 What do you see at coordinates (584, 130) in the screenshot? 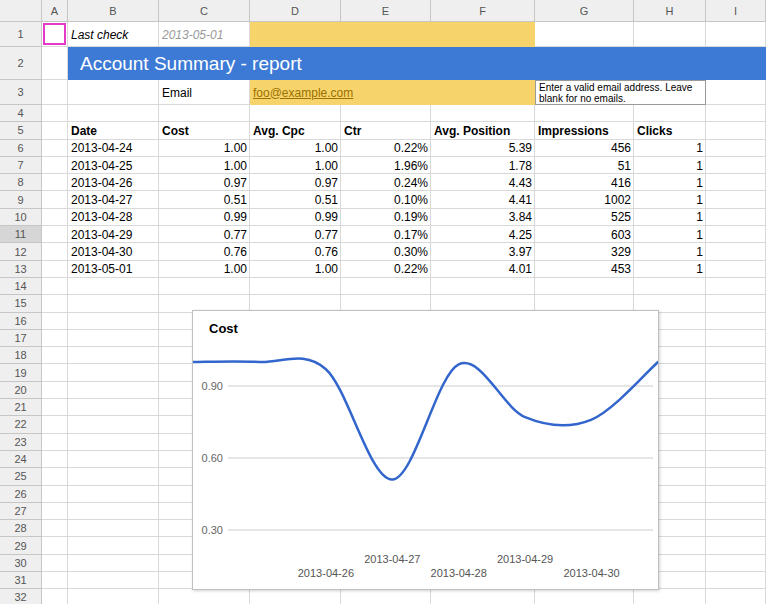
I see `table-header-impressions: Impressions` at bounding box center [584, 130].